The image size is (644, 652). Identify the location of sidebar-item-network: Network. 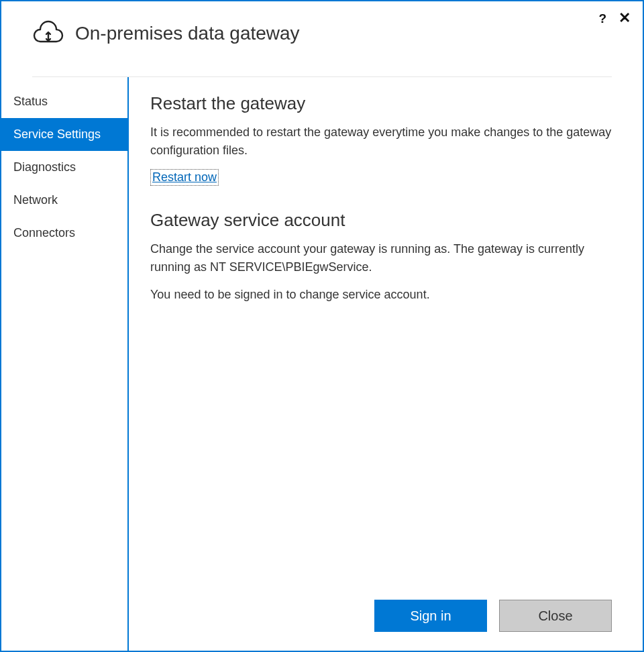
(64, 200).